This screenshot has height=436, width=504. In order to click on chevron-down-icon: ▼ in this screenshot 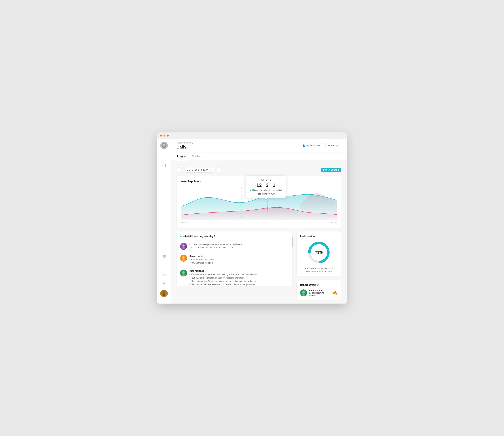, I will do `click(211, 170)`.